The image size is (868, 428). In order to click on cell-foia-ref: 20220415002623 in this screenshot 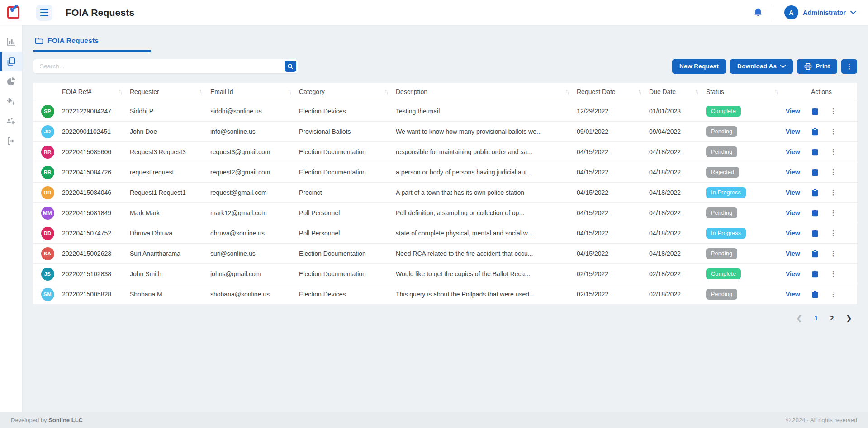, I will do `click(96, 254)`.